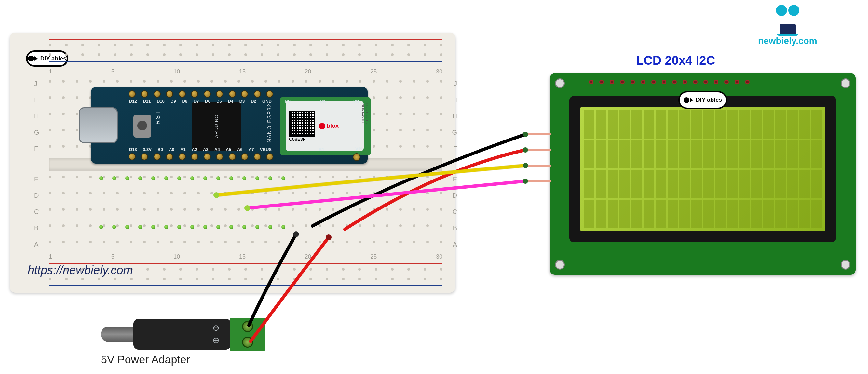 This screenshot has width=868, height=374. What do you see at coordinates (242, 101) in the screenshot?
I see `pin-label: D3` at bounding box center [242, 101].